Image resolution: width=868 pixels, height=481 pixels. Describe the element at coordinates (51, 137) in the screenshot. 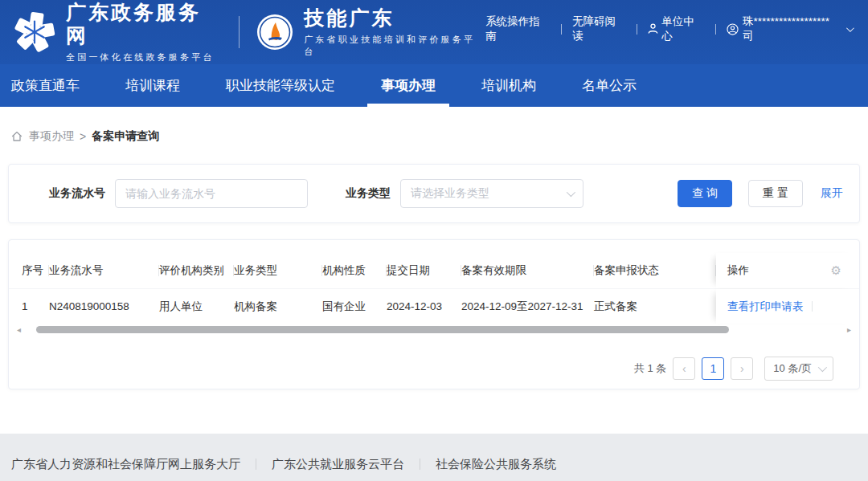

I see `breadcrumb-section: 事项办理` at that location.